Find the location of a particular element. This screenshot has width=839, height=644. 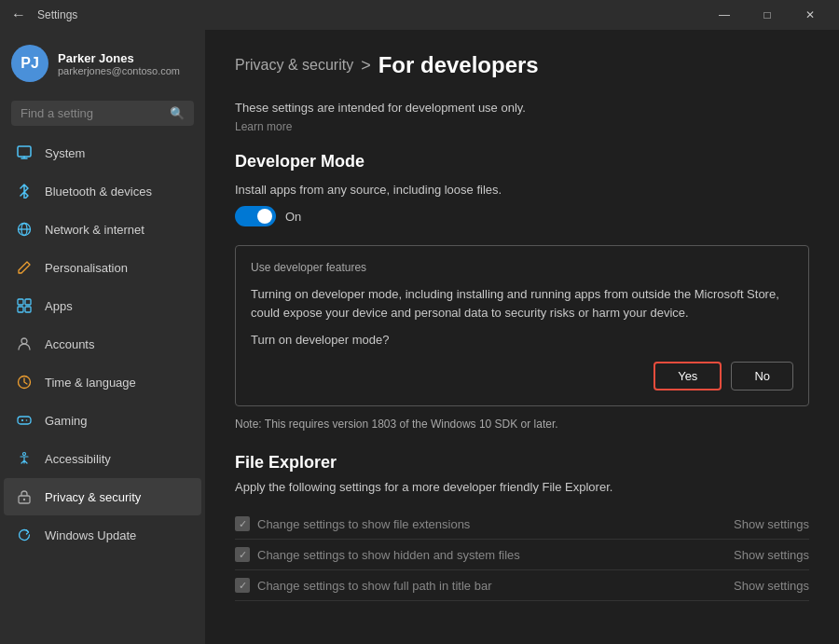

accessibility-icon is located at coordinates (24, 459).